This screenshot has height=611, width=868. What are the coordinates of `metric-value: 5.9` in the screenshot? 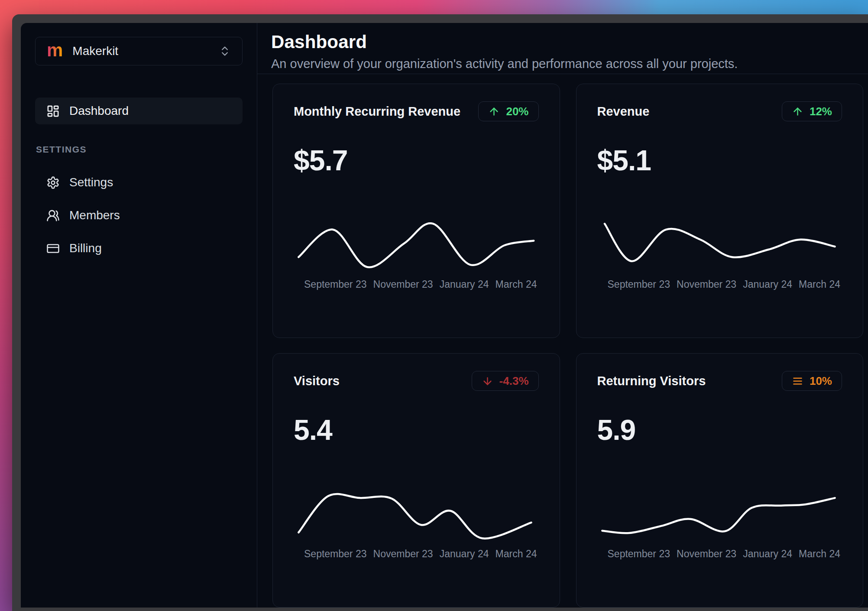 It's located at (720, 430).